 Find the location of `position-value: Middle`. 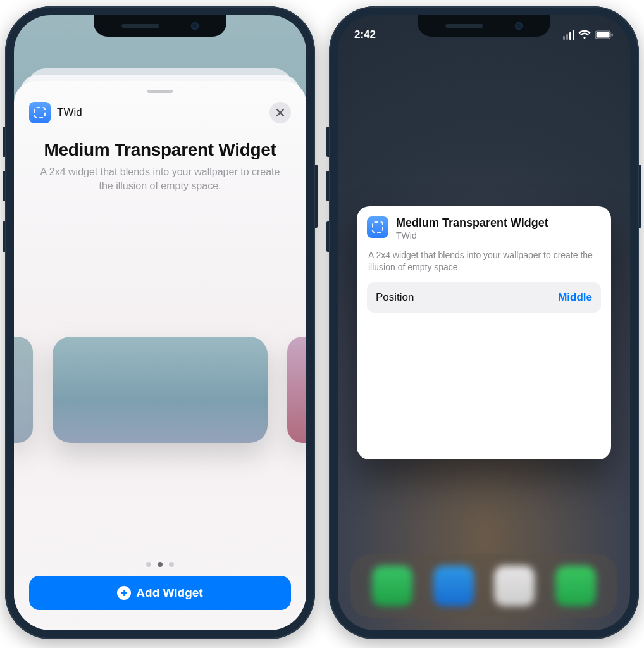

position-value: Middle is located at coordinates (575, 297).